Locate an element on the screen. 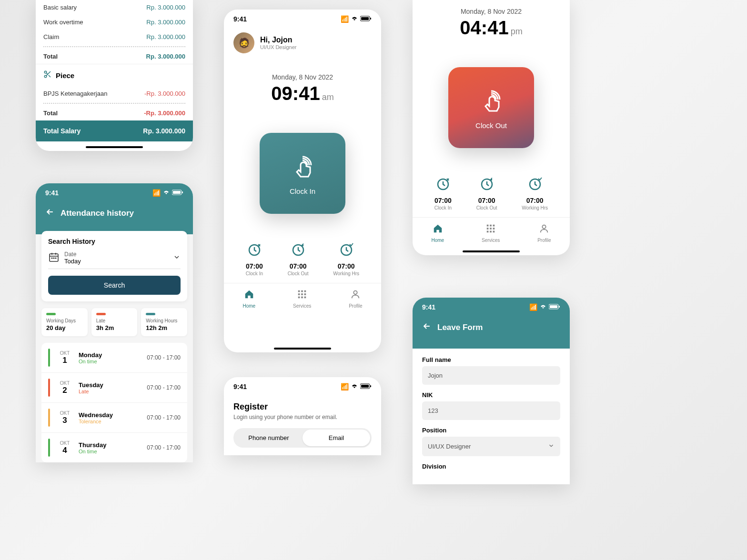 The image size is (747, 560). time-display: 09:41am is located at coordinates (303, 93).